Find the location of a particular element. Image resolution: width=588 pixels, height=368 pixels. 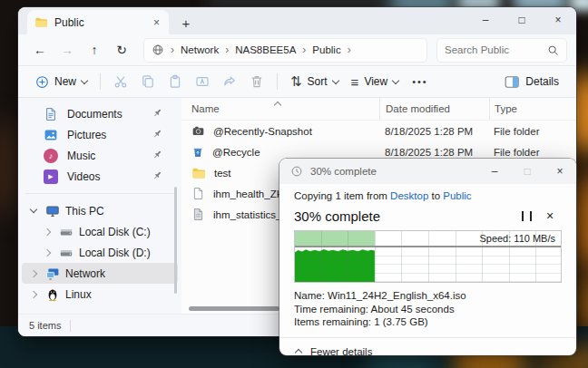

refresh-button: ↻ is located at coordinates (122, 50).